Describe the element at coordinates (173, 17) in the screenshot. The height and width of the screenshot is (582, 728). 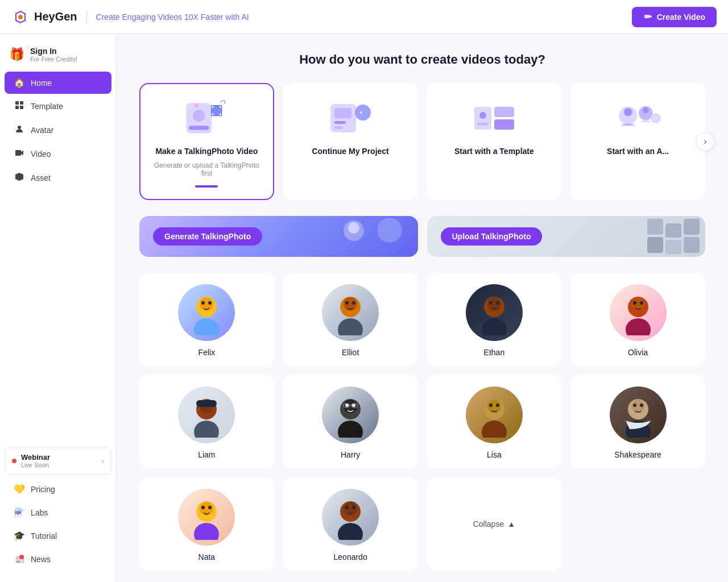
I see `header-tagline: Create Engaging Videos 10X Faster with A…` at that location.